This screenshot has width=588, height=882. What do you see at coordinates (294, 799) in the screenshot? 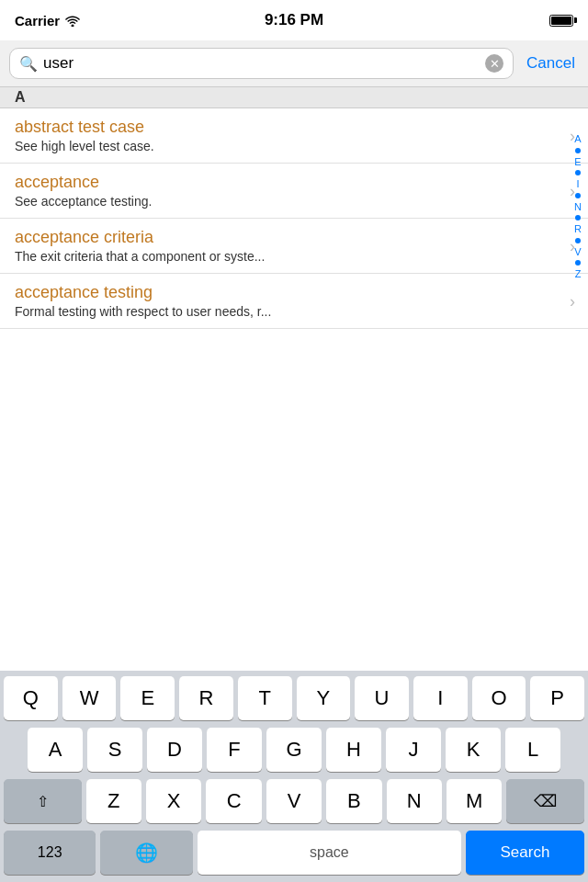
I see `keyboard-row-3: ⇧ Z X C V B N M ⌫` at bounding box center [294, 799].